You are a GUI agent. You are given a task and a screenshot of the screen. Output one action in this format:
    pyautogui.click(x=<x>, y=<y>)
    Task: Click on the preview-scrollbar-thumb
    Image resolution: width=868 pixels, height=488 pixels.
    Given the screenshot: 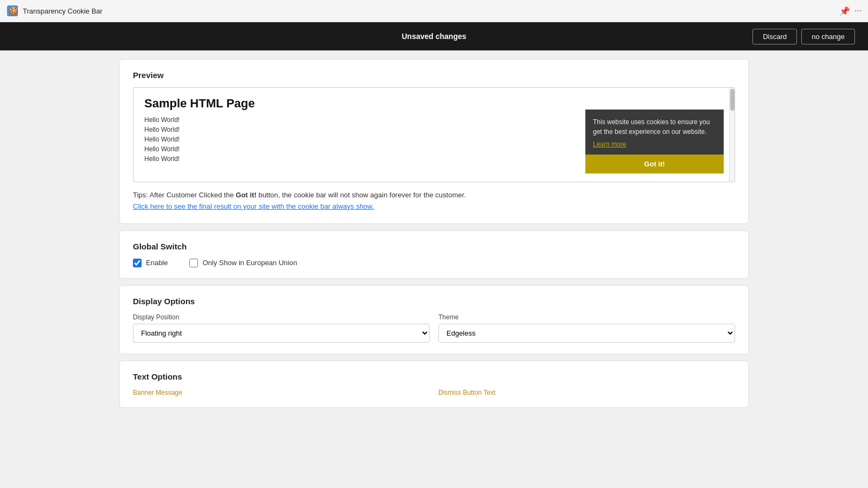 What is the action you would take?
    pyautogui.click(x=732, y=100)
    